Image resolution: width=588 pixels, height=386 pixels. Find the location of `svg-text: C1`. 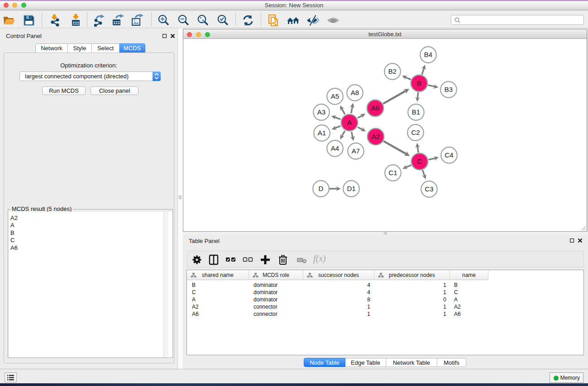

svg-text: C1 is located at coordinates (393, 173).